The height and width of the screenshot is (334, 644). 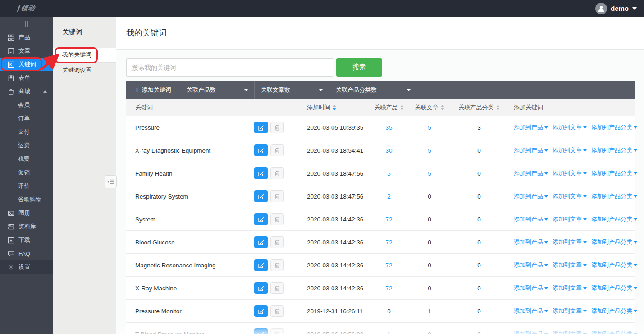 I want to click on sidebar-item-download: 下载, so click(x=27, y=240).